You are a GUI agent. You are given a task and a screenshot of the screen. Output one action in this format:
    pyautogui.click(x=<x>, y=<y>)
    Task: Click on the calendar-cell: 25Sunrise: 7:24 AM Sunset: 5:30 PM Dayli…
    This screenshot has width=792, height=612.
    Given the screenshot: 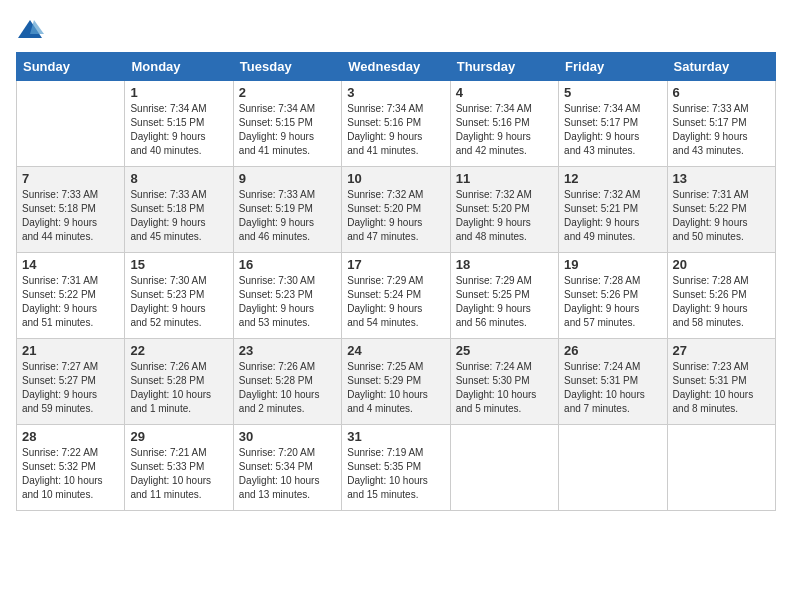 What is the action you would take?
    pyautogui.click(x=504, y=382)
    